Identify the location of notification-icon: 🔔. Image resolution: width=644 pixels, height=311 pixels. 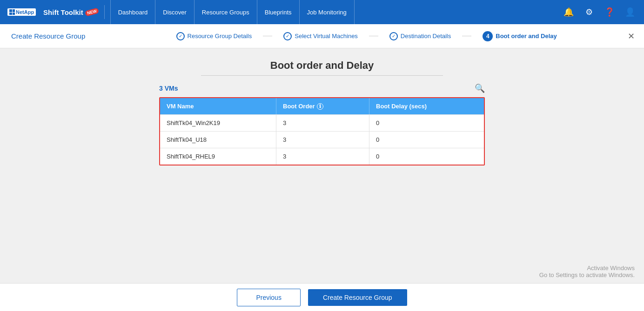
(569, 12).